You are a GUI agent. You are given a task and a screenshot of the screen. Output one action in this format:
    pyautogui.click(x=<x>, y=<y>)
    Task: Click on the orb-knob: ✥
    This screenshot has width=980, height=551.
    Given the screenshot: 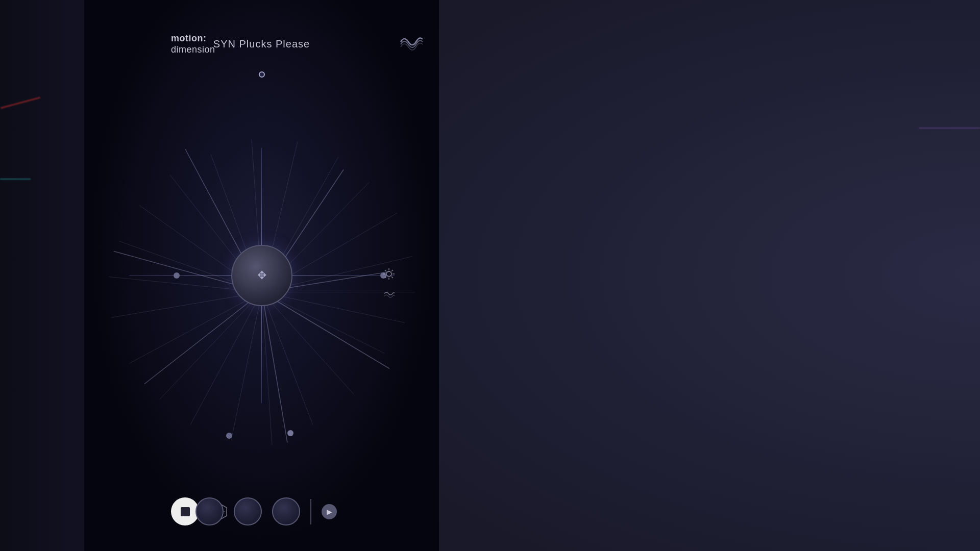 What is the action you would take?
    pyautogui.click(x=262, y=276)
    